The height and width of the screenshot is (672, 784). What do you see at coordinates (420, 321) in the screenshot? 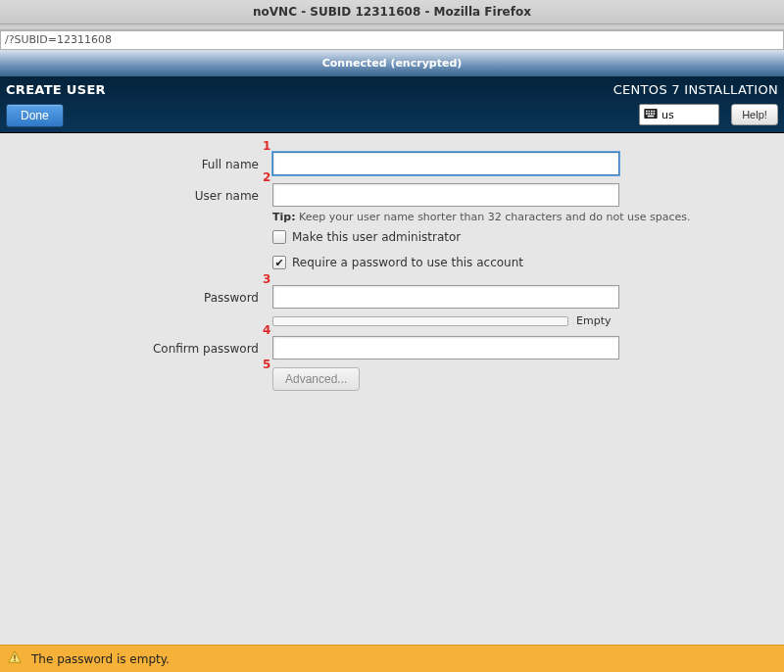
I see `password-strength-bar` at bounding box center [420, 321].